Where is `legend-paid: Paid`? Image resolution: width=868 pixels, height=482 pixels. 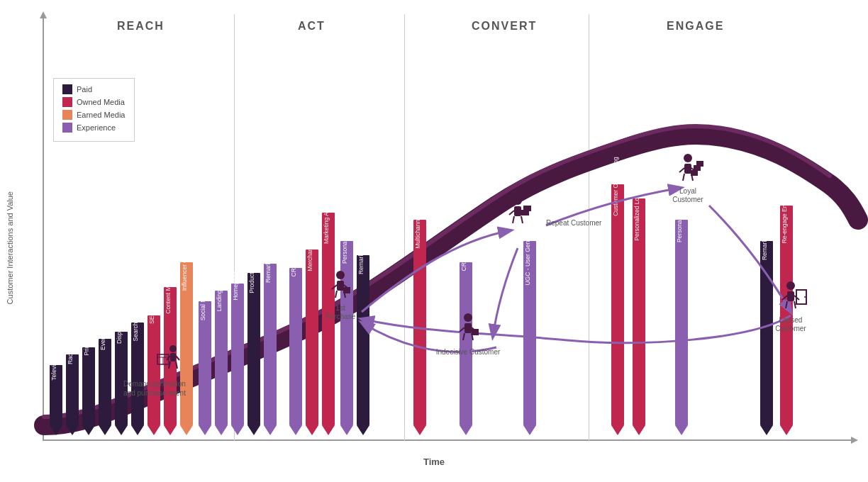 legend-paid: Paid is located at coordinates (94, 89).